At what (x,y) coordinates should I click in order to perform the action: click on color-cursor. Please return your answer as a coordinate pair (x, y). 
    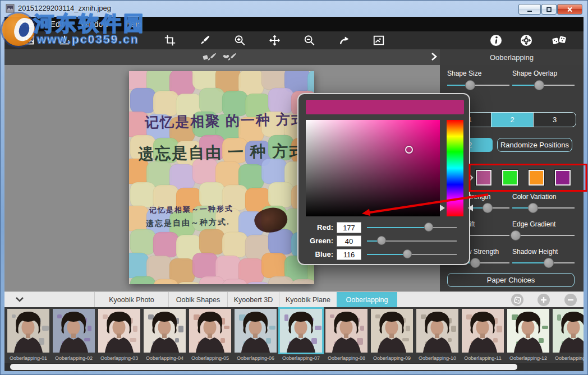
    Looking at the image, I should click on (409, 150).